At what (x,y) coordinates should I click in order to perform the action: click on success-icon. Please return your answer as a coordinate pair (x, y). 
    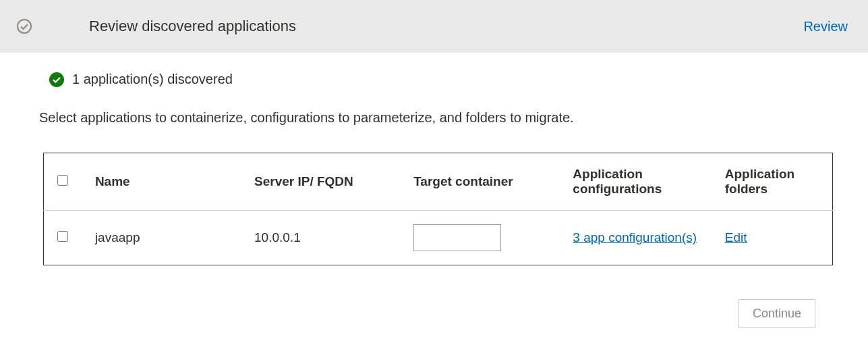
    Looking at the image, I should click on (57, 80).